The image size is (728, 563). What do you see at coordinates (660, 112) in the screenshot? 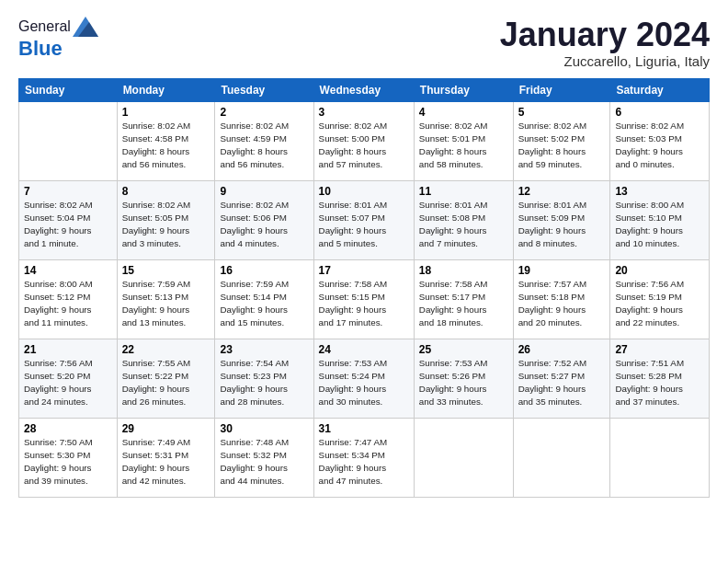
I see `day-number: 6` at bounding box center [660, 112].